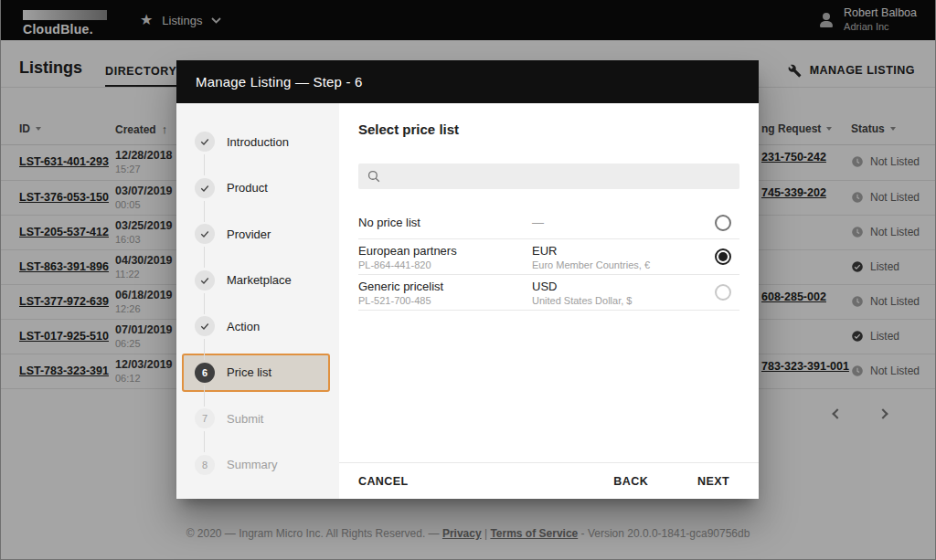 The height and width of the screenshot is (560, 936). I want to click on price-list-name: No price list, so click(445, 223).